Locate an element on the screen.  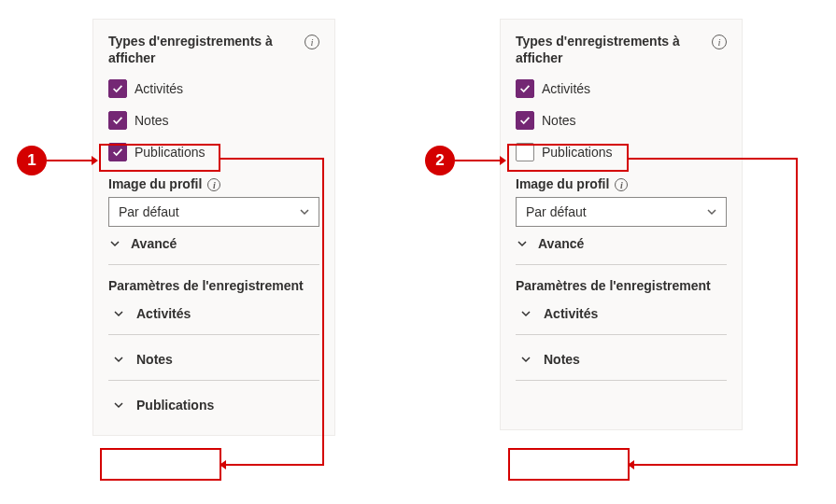
record-settings-publications: Publications is located at coordinates (214, 405).